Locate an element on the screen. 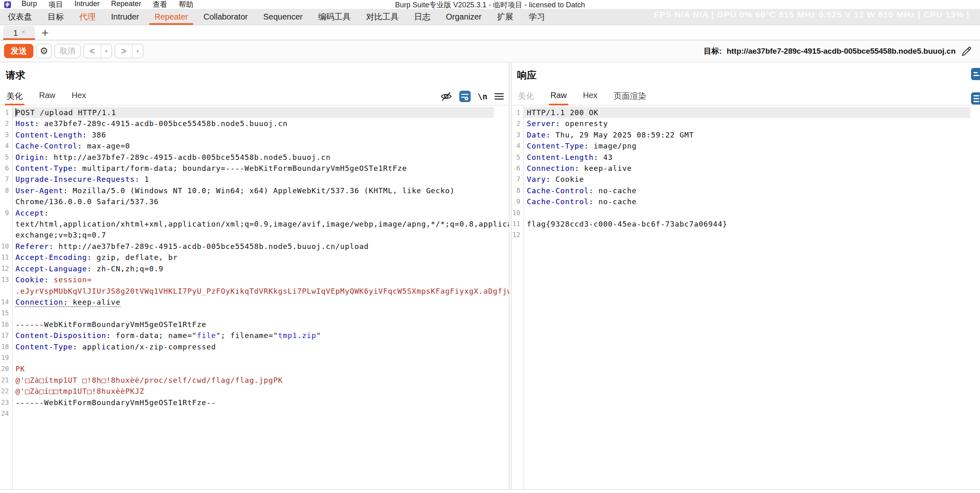  request-tab-Hex: Hex is located at coordinates (79, 96).